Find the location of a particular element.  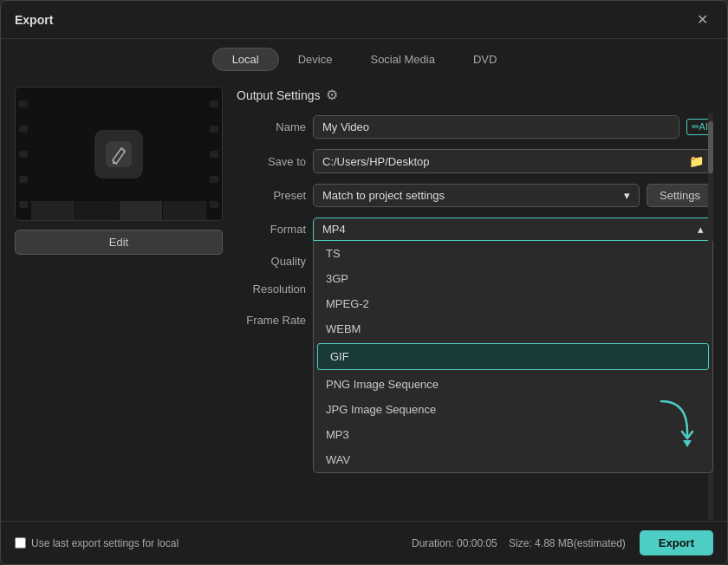

use-last-settings-label: Use last export settings for local is located at coordinates (105, 543).